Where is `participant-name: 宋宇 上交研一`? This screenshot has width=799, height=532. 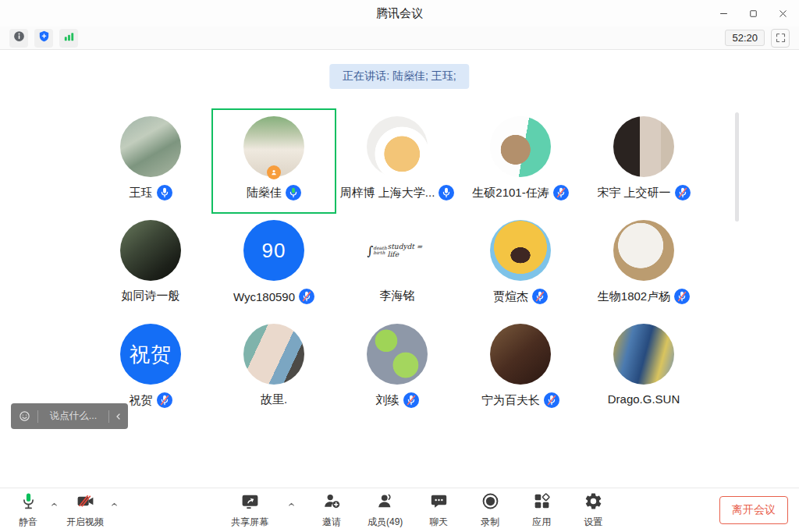 participant-name: 宋宇 上交研一 is located at coordinates (634, 193).